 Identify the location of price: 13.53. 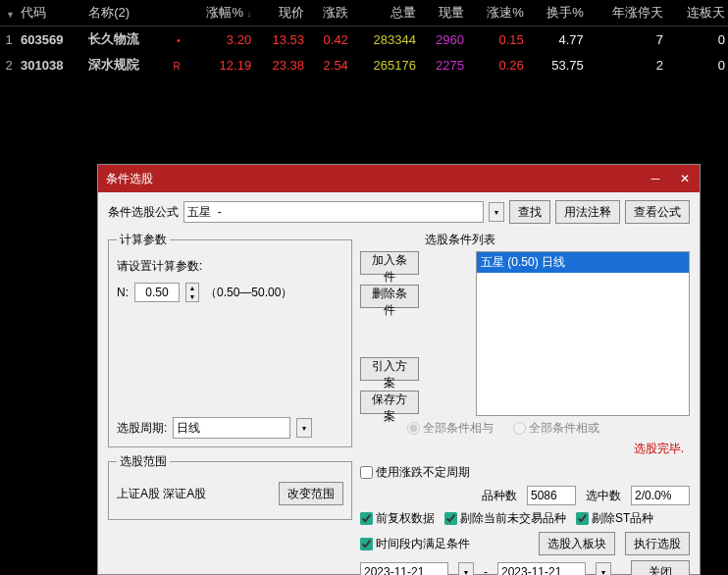
(281, 39).